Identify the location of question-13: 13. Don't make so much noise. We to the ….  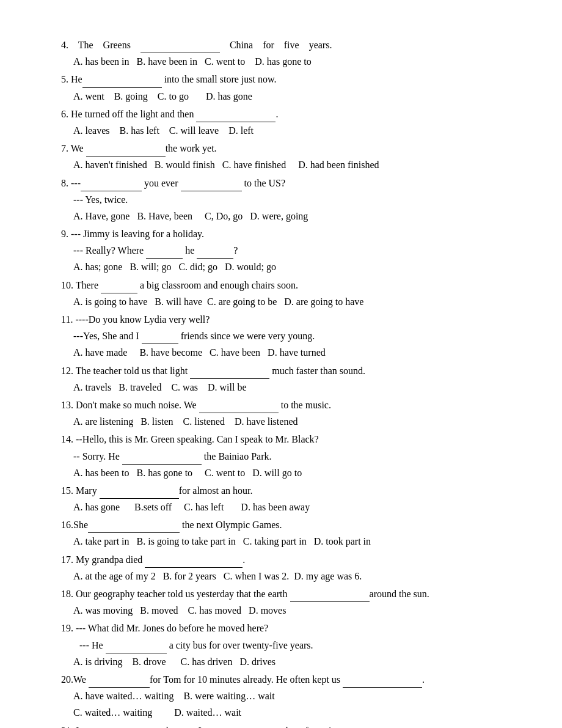
(293, 413).